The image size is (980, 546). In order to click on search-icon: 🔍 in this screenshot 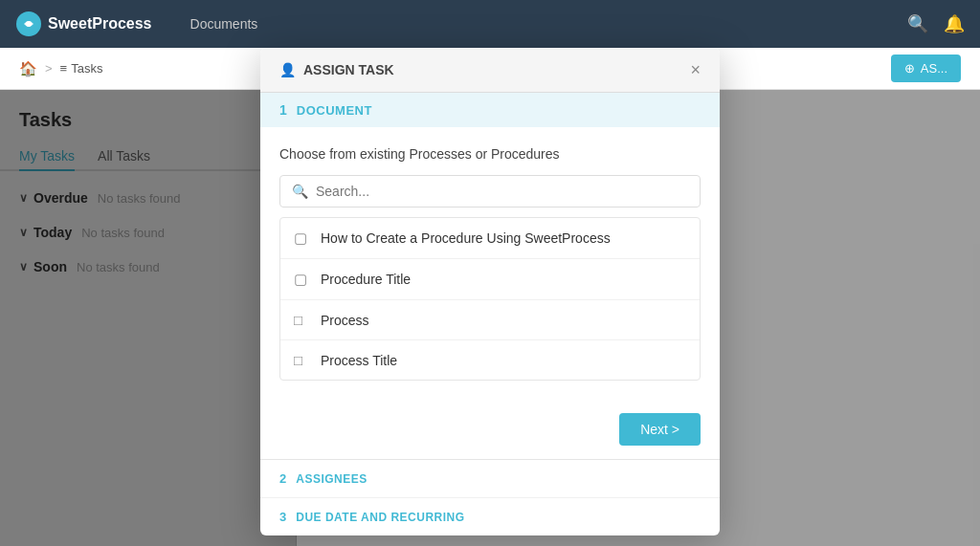, I will do `click(301, 191)`.